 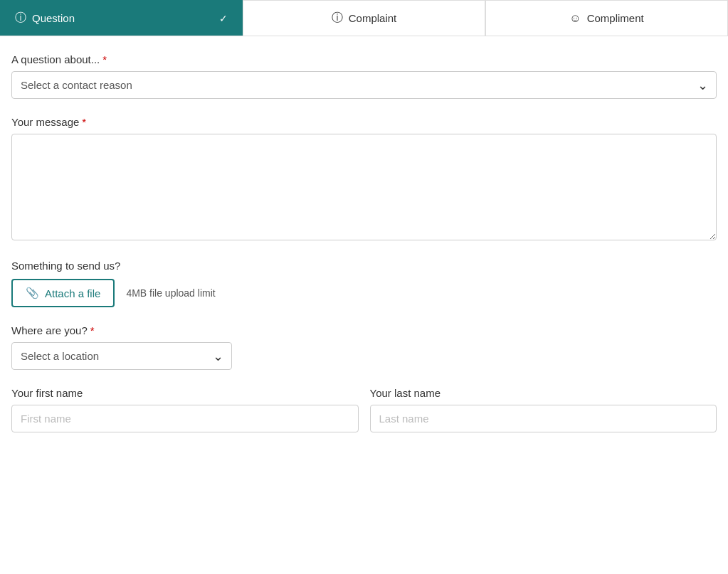 I want to click on required-star-2: *, so click(x=84, y=122).